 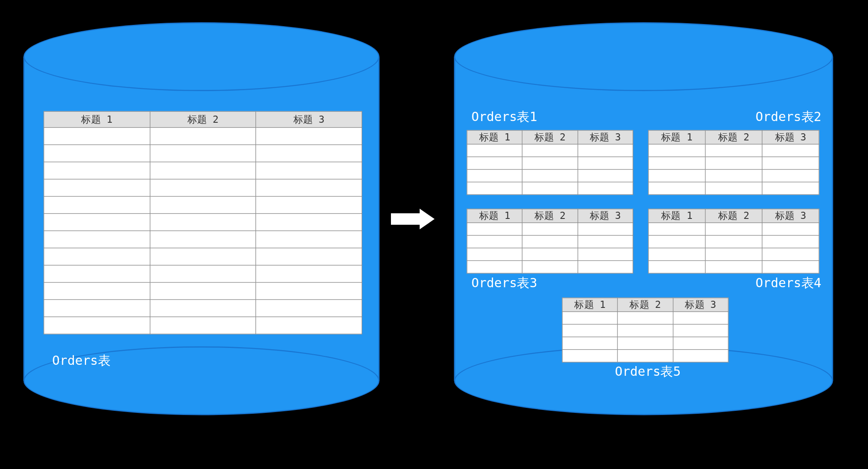 What do you see at coordinates (550, 216) in the screenshot?
I see `db2-t3-th2: 标题 2` at bounding box center [550, 216].